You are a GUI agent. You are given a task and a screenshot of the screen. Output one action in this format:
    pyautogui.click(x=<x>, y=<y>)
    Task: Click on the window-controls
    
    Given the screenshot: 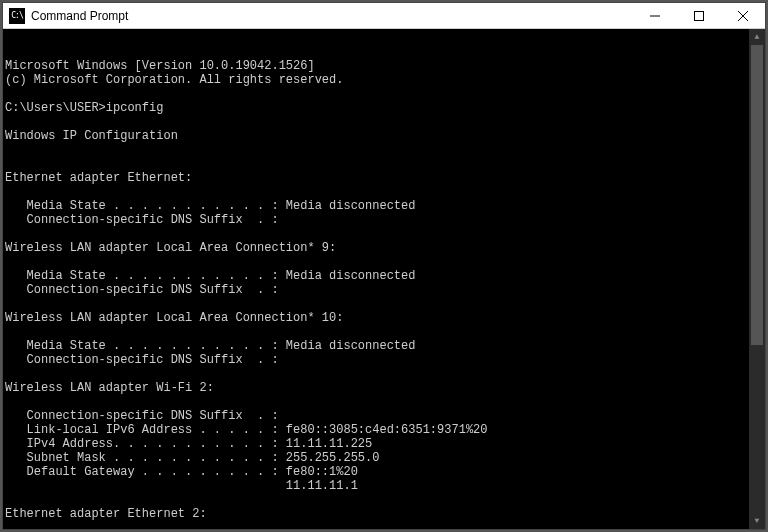 What is the action you would take?
    pyautogui.click(x=699, y=16)
    